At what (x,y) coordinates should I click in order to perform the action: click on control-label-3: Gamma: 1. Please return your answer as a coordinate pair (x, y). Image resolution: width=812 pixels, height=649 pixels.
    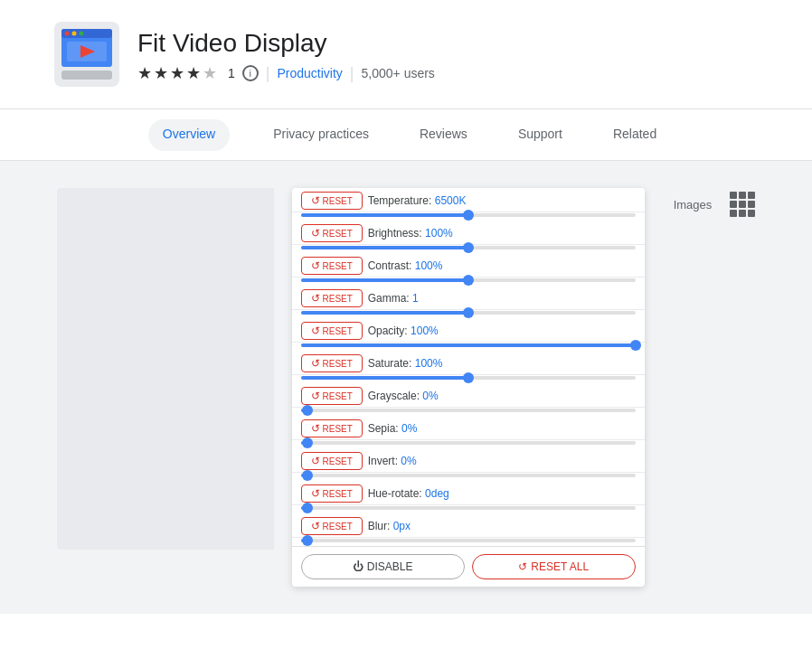
    Looking at the image, I should click on (502, 298).